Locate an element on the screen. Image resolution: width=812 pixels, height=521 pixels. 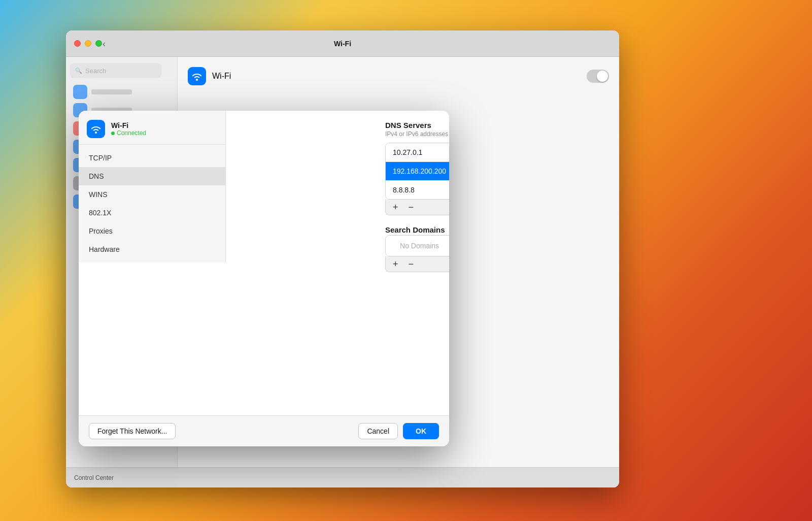
nav-item-wins: WINS is located at coordinates (152, 194).